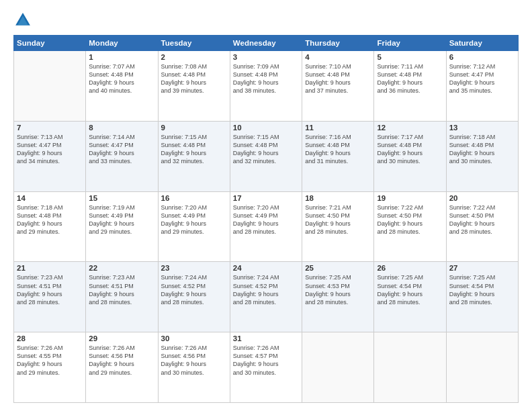  What do you see at coordinates (50, 297) in the screenshot?
I see `calendar-cell: 21Sunrise: 7:23 AM Sunset: 4:51 PM Dayli…` at bounding box center [50, 297].